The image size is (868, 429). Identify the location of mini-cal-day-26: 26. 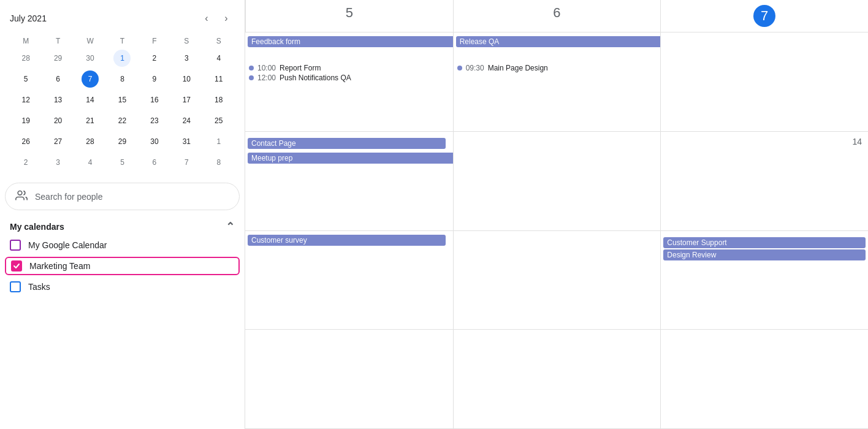
(26, 142).